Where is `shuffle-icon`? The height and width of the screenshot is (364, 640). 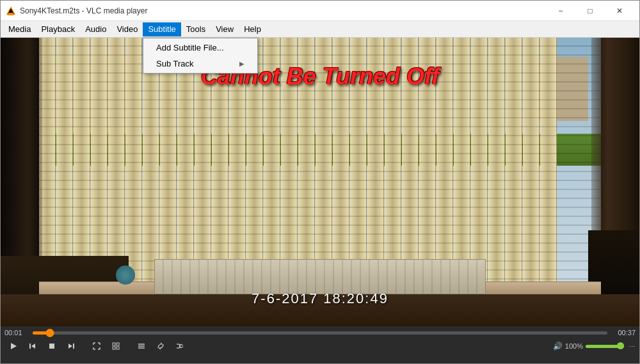 shuffle-icon is located at coordinates (180, 346).